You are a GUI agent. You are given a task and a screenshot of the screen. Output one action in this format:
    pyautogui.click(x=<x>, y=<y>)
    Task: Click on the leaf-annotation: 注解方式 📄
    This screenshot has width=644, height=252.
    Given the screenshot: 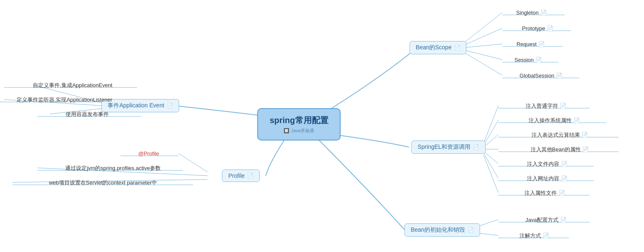 What is the action you would take?
    pyautogui.click(x=534, y=235)
    